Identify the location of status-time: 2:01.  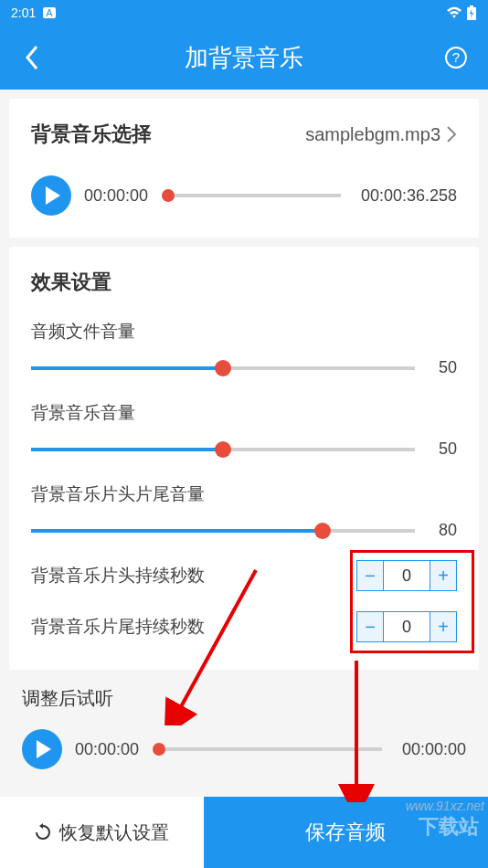
(24, 13).